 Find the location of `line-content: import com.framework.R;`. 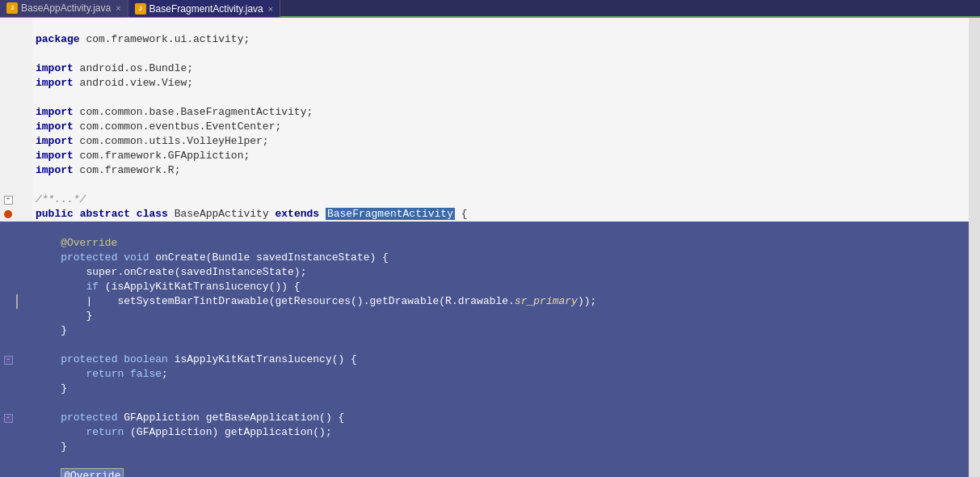

line-content: import com.framework.R; is located at coordinates (501, 171).